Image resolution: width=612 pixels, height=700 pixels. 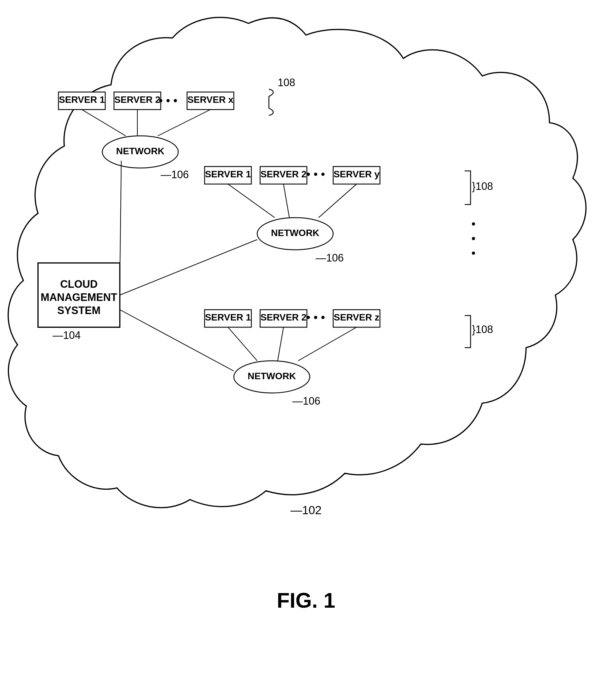 What do you see at coordinates (228, 174) in the screenshot?
I see `server1-mid-label: SERVER 1` at bounding box center [228, 174].